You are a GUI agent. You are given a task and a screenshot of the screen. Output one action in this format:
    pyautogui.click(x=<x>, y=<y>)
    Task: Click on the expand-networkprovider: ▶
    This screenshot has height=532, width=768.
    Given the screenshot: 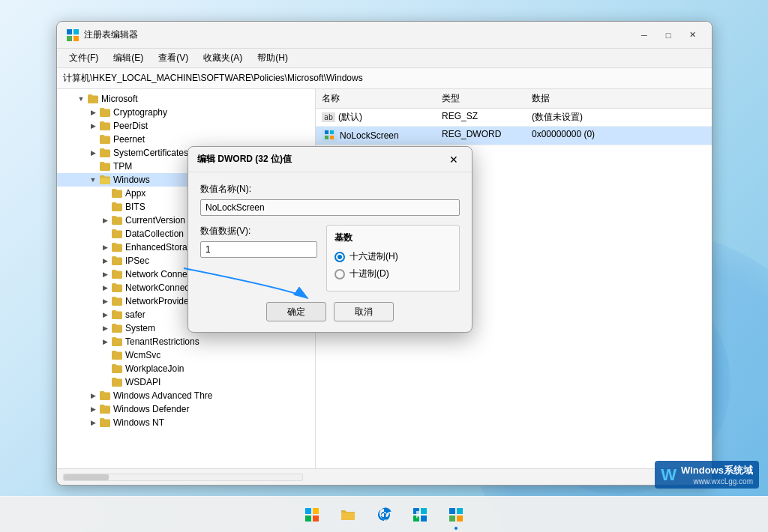 What is the action you would take?
    pyautogui.click(x=105, y=301)
    